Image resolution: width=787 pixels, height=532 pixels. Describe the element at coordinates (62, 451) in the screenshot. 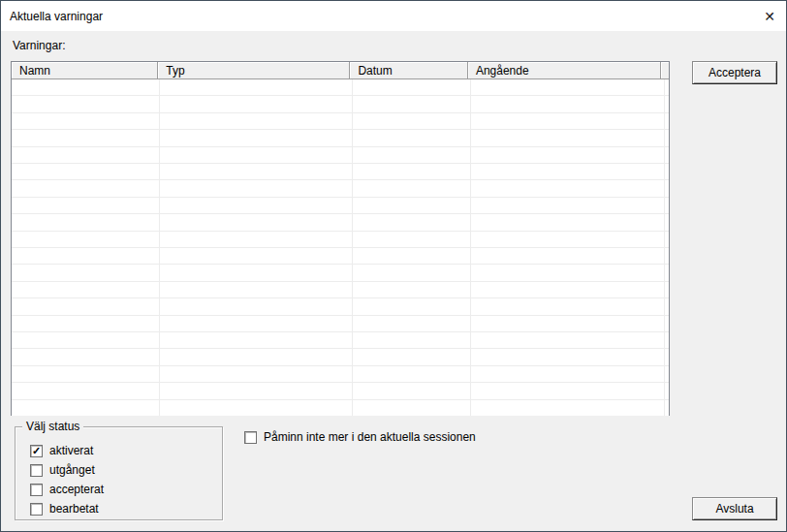

I see `checkbox-aktiverat: ✓ aktiverat` at that location.